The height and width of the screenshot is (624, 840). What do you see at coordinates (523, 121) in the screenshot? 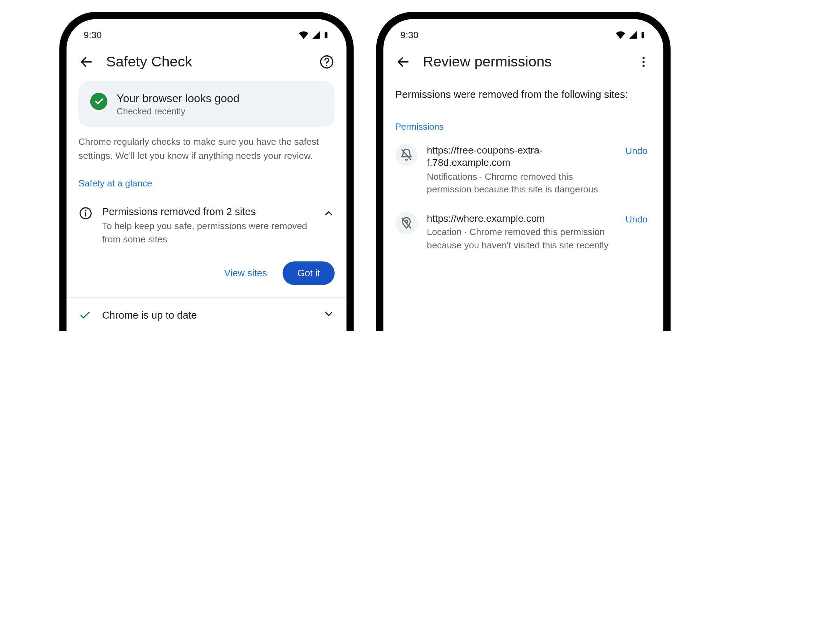
I see `permissions-section-label: Permissions` at bounding box center [523, 121].